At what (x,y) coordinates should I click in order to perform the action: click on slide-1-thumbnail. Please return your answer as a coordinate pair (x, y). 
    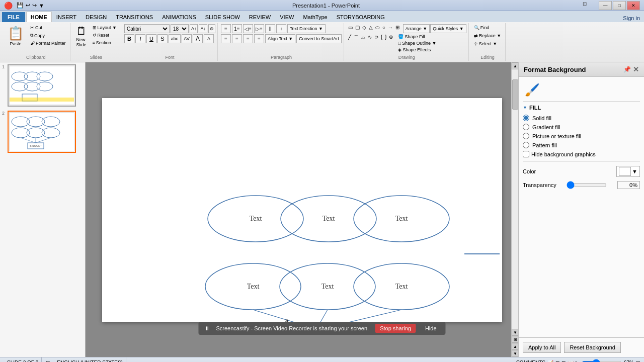
    Looking at the image, I should click on (42, 85).